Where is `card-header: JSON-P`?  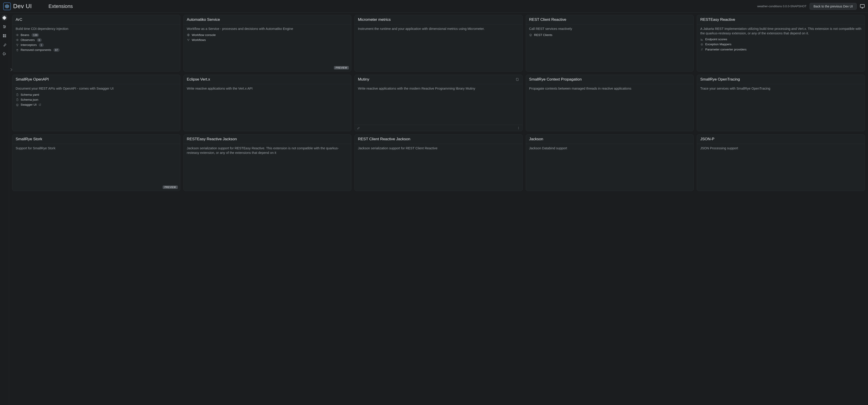
card-header: JSON-P is located at coordinates (781, 139).